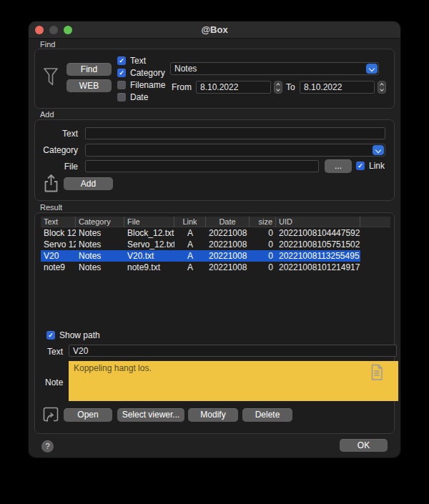 The width and height of the screenshot is (429, 504). Describe the element at coordinates (56, 150) in the screenshot. I see `add-category-label: Category` at that location.